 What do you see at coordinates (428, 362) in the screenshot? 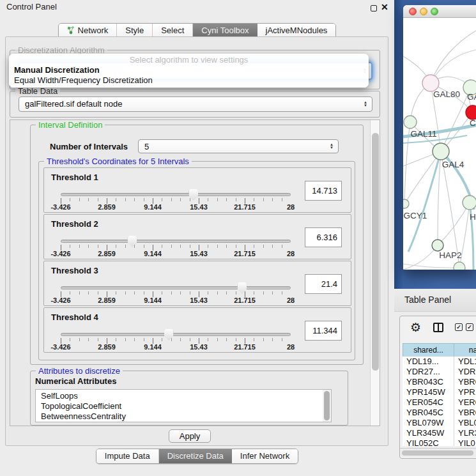
I see `table-cell: YDL19...` at bounding box center [428, 362].